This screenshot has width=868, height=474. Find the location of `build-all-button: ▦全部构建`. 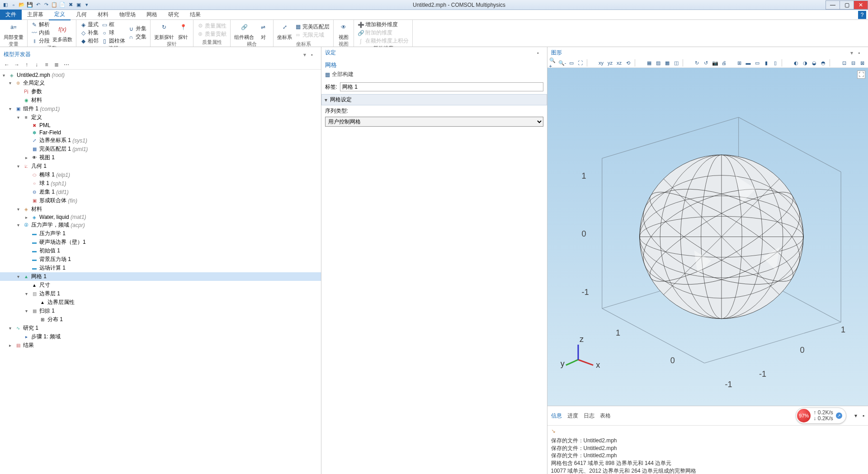

build-all-button: ▦全部构建 is located at coordinates (434, 74).